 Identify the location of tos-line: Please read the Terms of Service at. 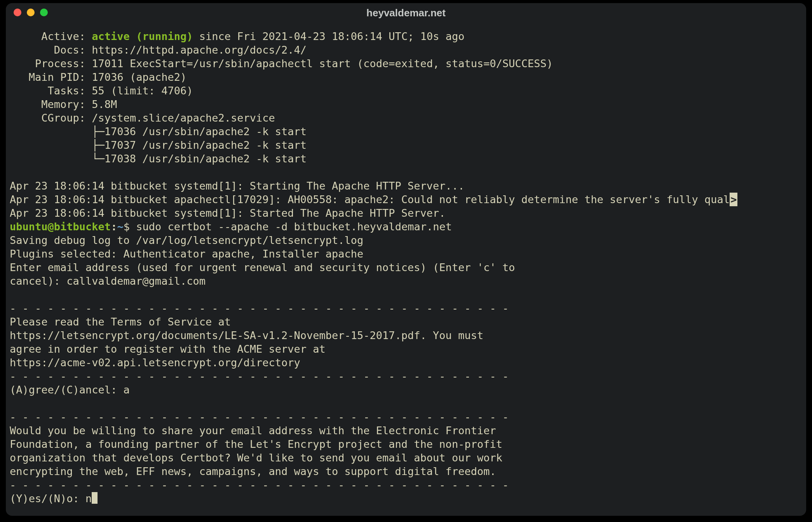
(120, 322).